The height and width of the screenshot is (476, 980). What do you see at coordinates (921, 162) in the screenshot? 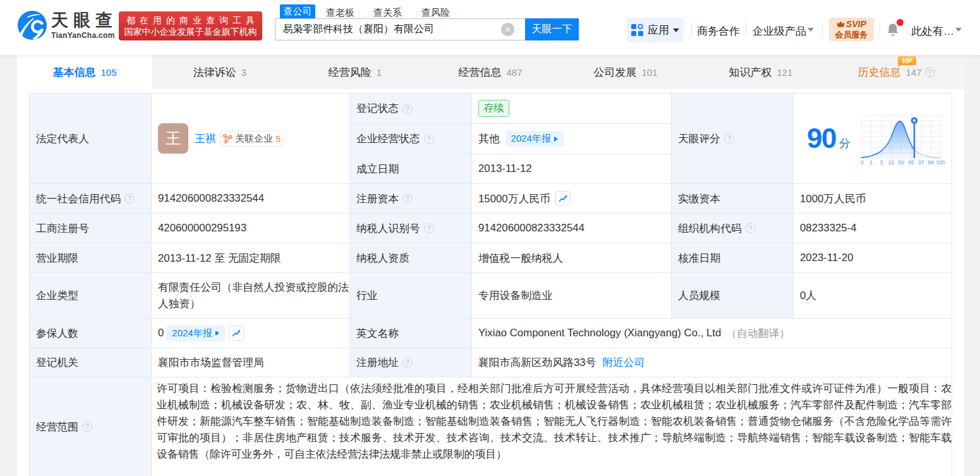
I see `svg-text: 97` at bounding box center [921, 162].